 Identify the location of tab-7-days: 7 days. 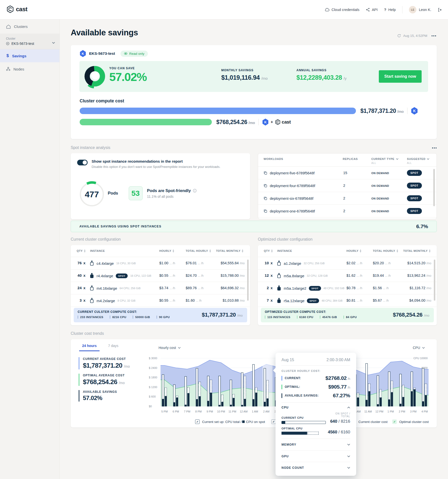
(113, 347).